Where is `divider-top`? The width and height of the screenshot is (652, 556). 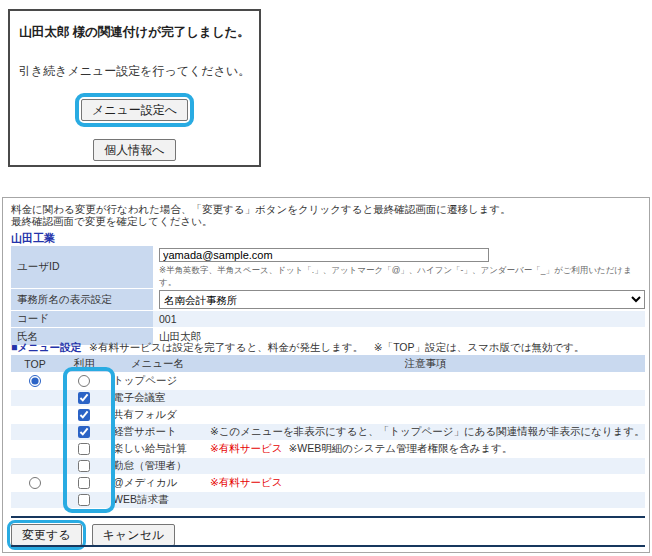 divider-top is located at coordinates (328, 517).